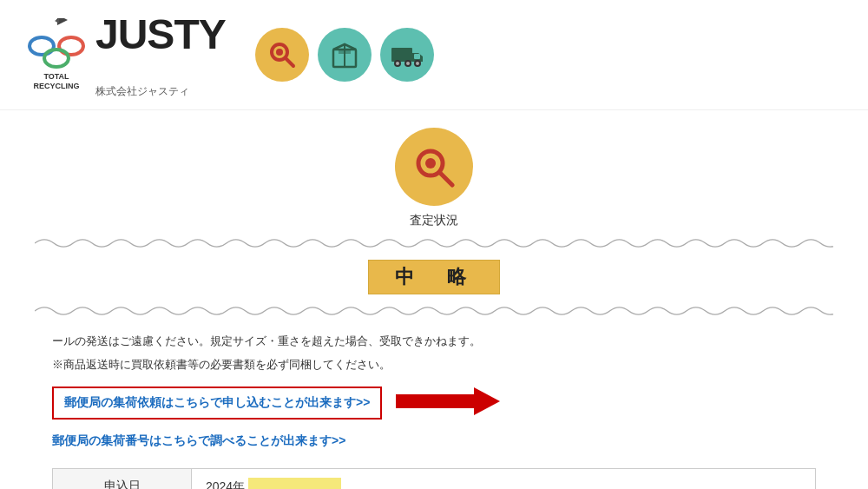 The image size is (868, 489). I want to click on wavy-divider-bottom, so click(434, 311).